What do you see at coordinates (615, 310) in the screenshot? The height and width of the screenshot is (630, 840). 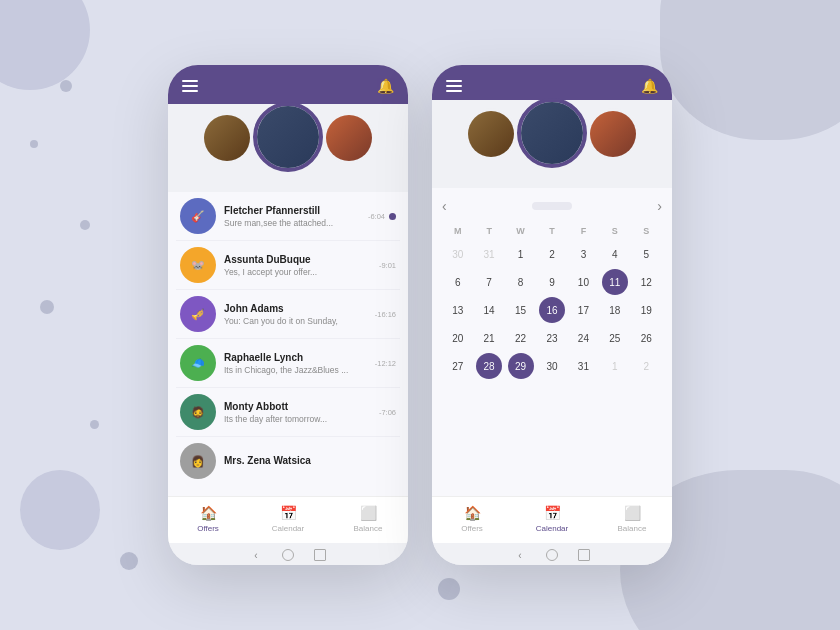 I see `cal-day: 18` at bounding box center [615, 310].